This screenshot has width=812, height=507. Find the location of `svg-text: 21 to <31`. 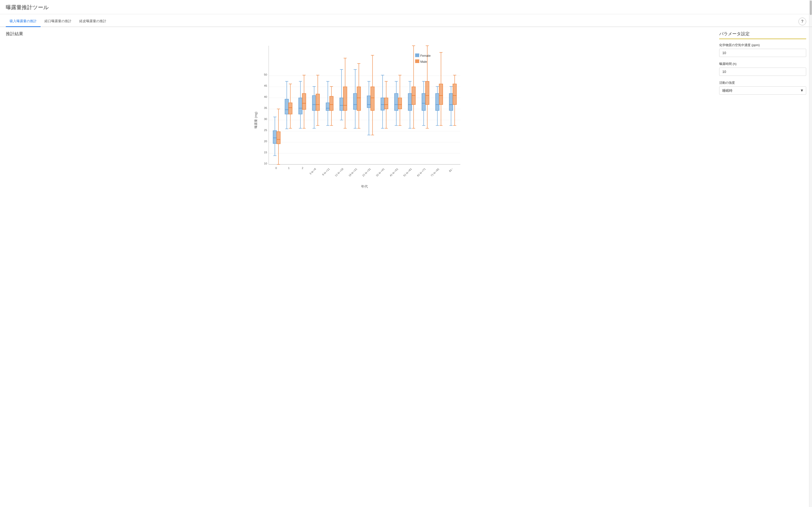

svg-text: 21 to <31 is located at coordinates (366, 172).